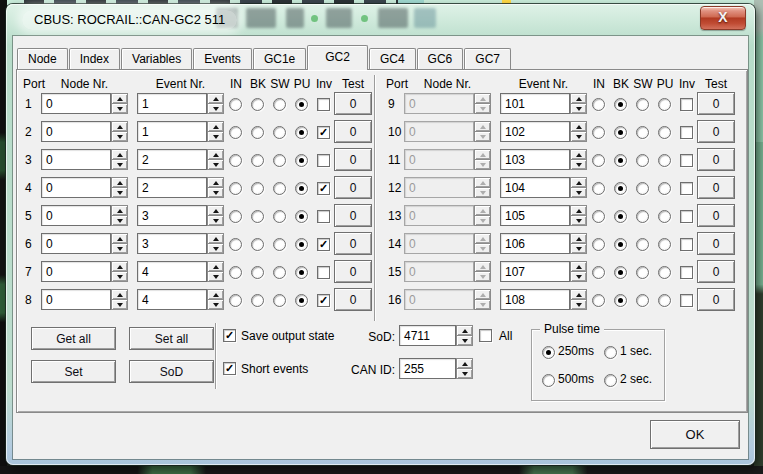 This screenshot has width=763, height=474. Describe the element at coordinates (488, 58) in the screenshot. I see `tab-gc7: GC7` at that location.